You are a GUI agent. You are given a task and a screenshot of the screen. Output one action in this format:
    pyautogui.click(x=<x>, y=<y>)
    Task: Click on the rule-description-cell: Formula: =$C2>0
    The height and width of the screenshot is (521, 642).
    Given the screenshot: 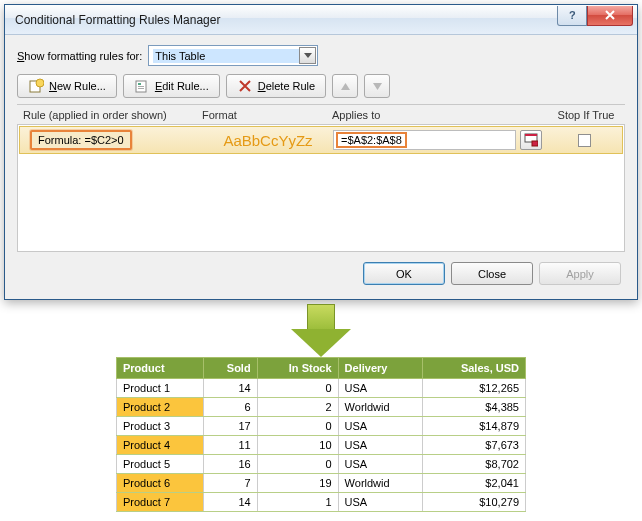 What is the action you would take?
    pyautogui.click(x=112, y=140)
    